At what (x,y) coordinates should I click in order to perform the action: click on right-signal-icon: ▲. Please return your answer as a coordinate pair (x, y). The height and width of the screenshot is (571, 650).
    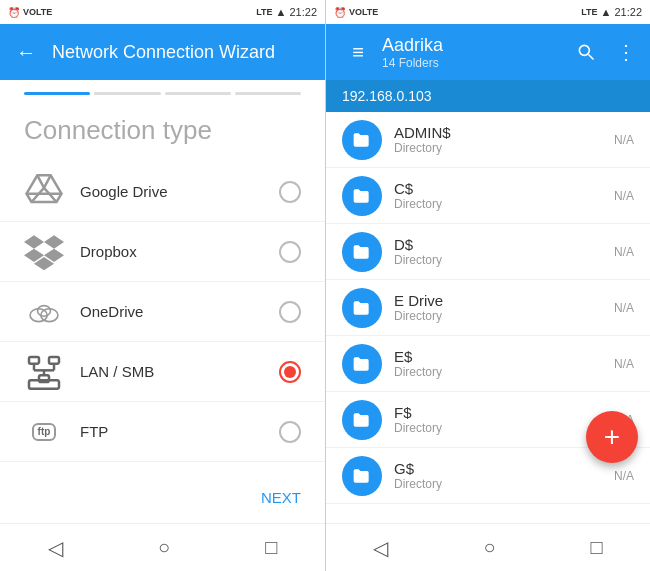
    Looking at the image, I should click on (606, 12).